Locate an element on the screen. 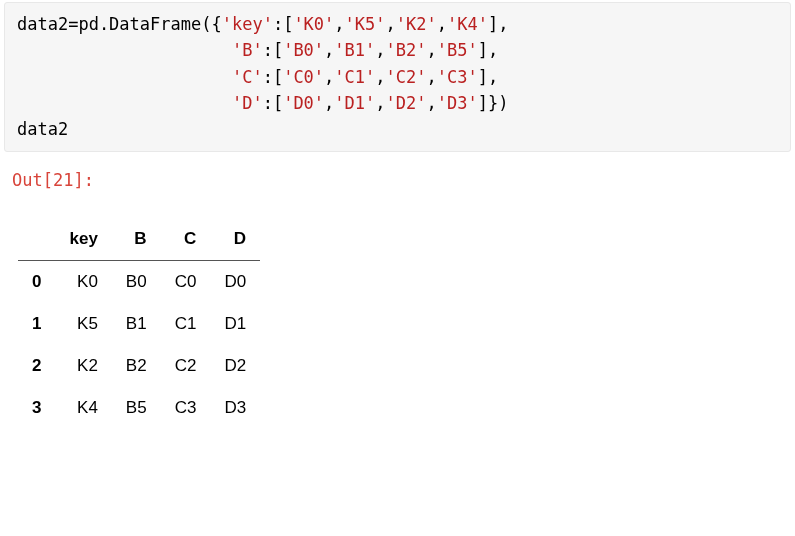  cell: B0 is located at coordinates (136, 282).